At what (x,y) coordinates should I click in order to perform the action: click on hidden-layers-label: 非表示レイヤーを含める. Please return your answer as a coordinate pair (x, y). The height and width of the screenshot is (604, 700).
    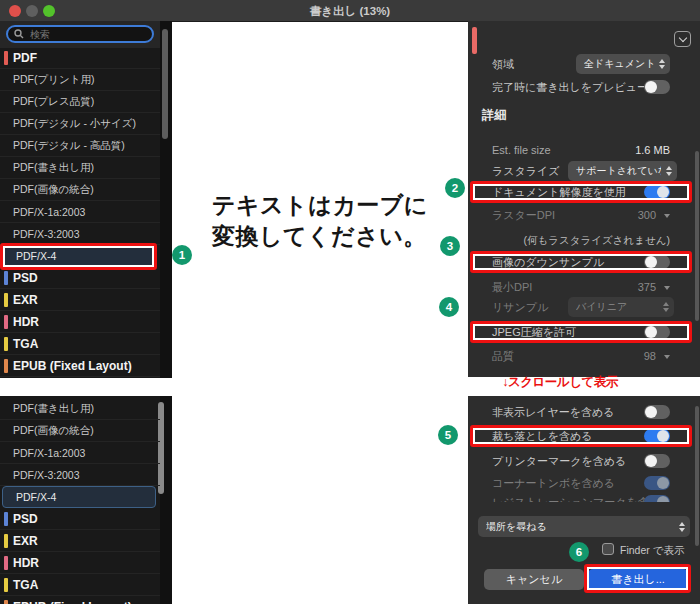
    Looking at the image, I should click on (554, 412).